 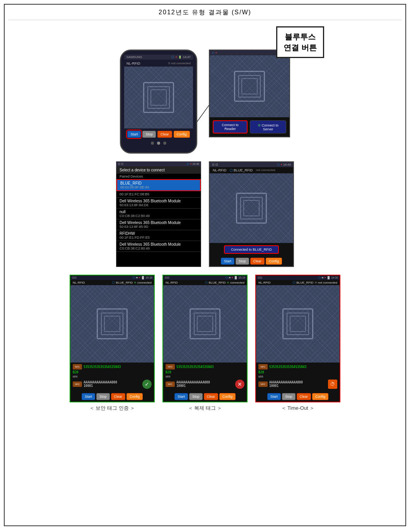 What do you see at coordinates (211, 397) in the screenshot?
I see `clone-clear-btn: Clear` at bounding box center [211, 397].